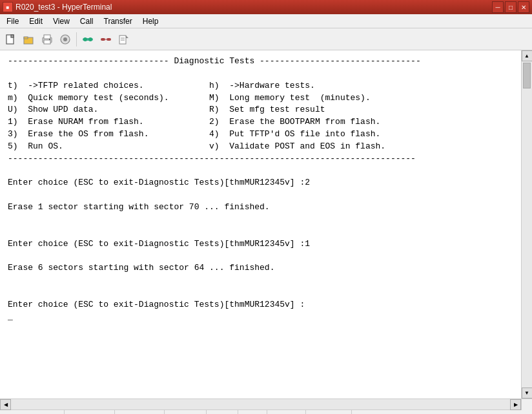  I want to click on title-bar-left: ■ R020_test3 - HyperTerminal, so click(57, 7).